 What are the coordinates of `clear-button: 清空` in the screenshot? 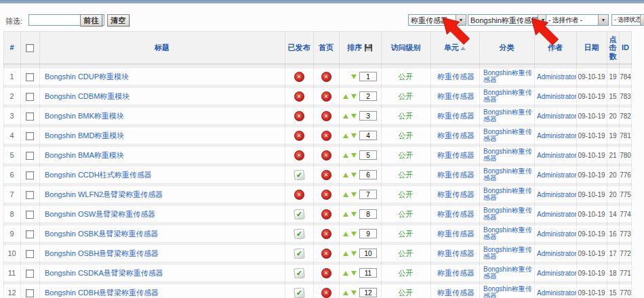 It's located at (118, 20).